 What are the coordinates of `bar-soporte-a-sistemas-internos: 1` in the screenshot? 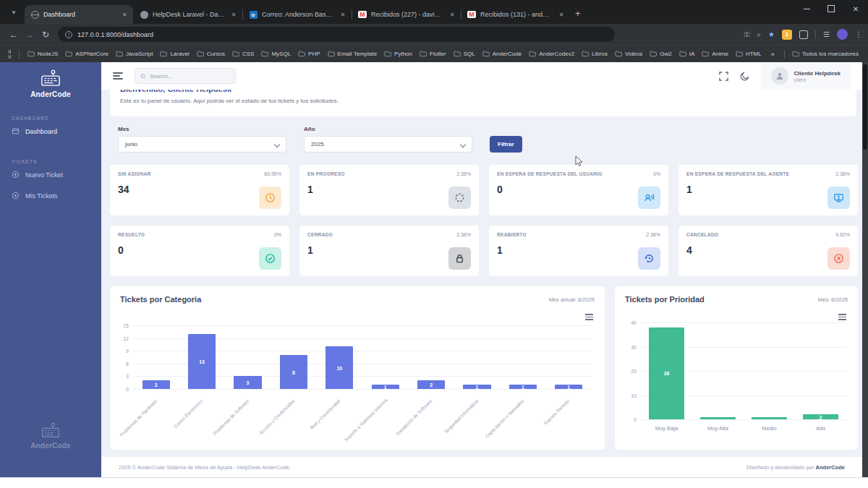 It's located at (386, 387).